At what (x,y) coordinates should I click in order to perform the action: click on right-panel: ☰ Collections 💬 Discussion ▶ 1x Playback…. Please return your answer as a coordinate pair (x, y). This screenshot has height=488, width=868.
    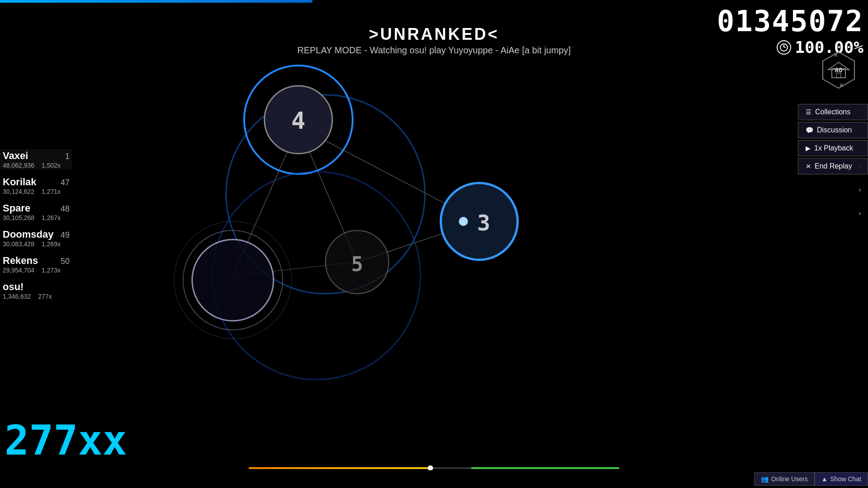
    Looking at the image, I should click on (827, 139).